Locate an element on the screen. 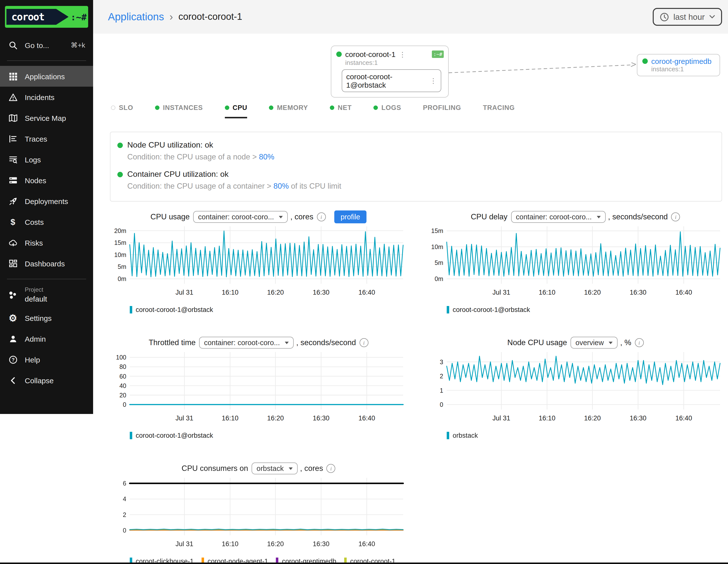 The image size is (728, 564). topbar: Applications › coroot-coroot-1 last hour is located at coordinates (411, 17).